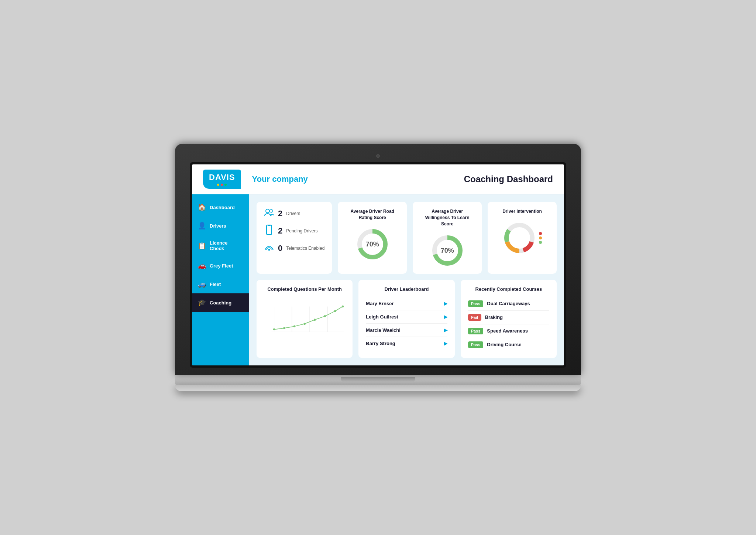 The height and width of the screenshot is (535, 756). Describe the element at coordinates (540, 242) in the screenshot. I see `legend-green` at that location.